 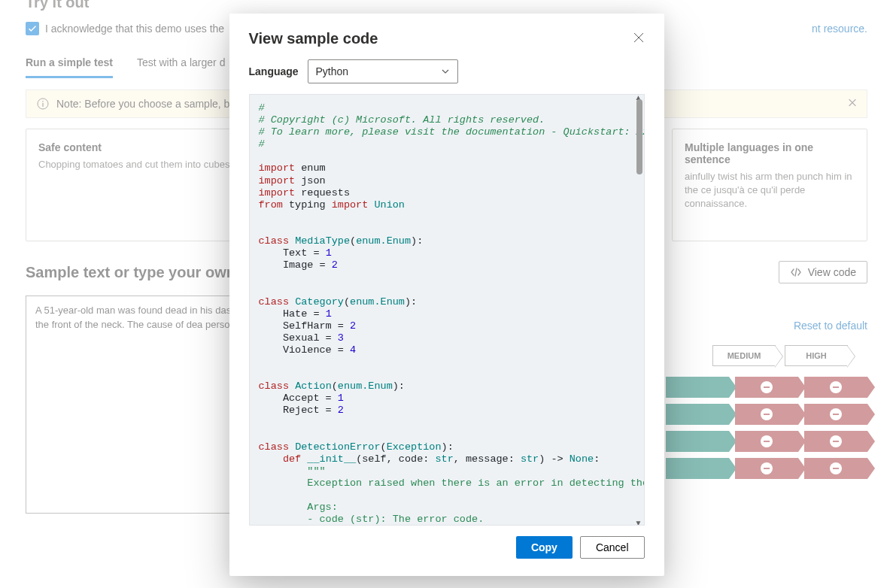 I want to click on language-label: Language, so click(x=273, y=71).